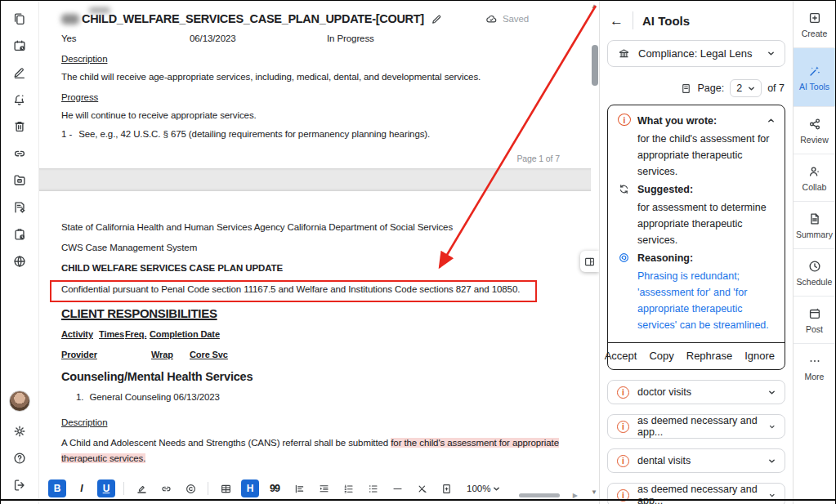 This screenshot has width=836, height=504. Describe the element at coordinates (67, 134) in the screenshot. I see `footnote-marker: 1 -` at that location.